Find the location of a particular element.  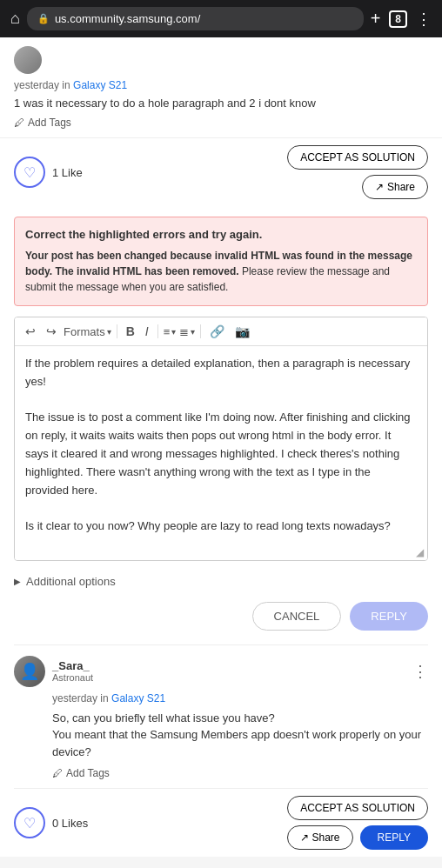

undo-button: ↩ is located at coordinates (30, 331).